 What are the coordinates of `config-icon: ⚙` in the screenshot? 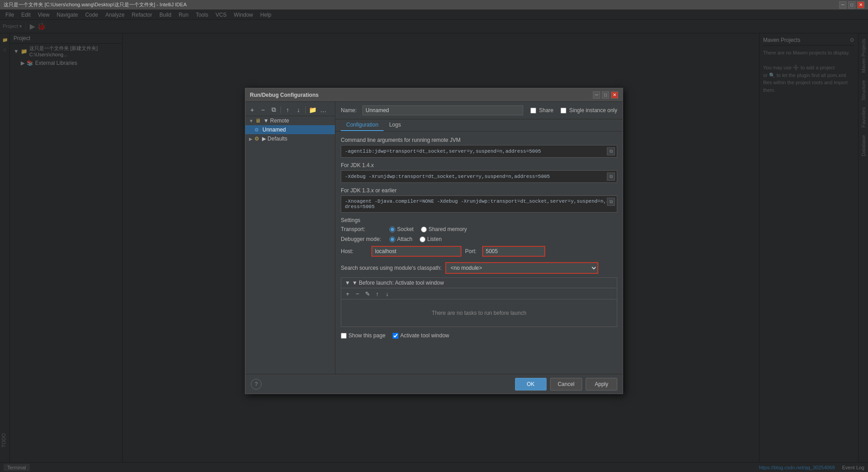 It's located at (257, 130).